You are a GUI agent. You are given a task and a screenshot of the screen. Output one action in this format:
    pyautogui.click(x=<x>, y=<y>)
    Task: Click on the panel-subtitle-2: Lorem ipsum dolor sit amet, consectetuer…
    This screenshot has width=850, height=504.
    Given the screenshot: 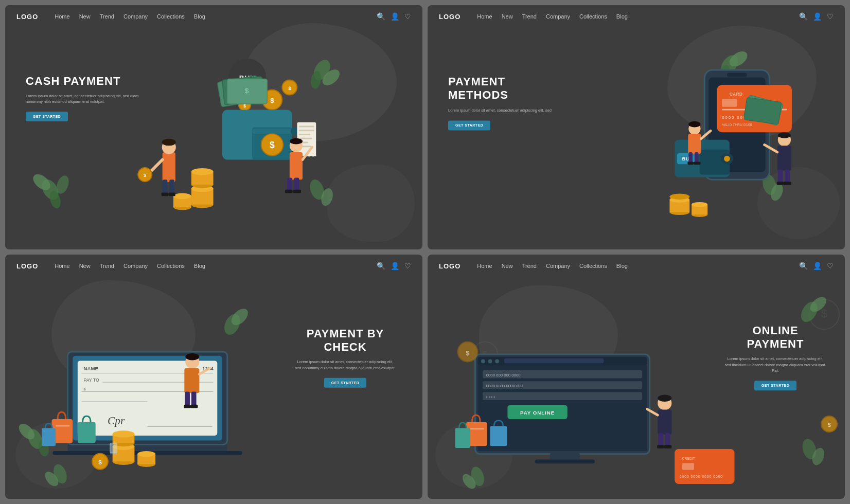 What is the action you would take?
    pyautogui.click(x=507, y=110)
    